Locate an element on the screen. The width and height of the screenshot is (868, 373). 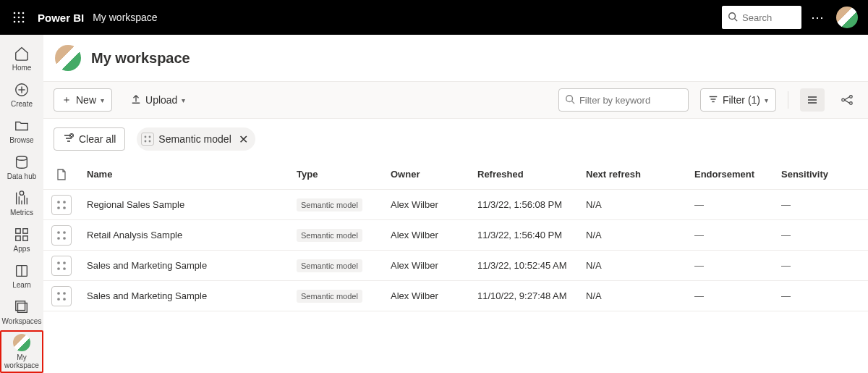
nav-apps: Apps is located at coordinates (22, 240).